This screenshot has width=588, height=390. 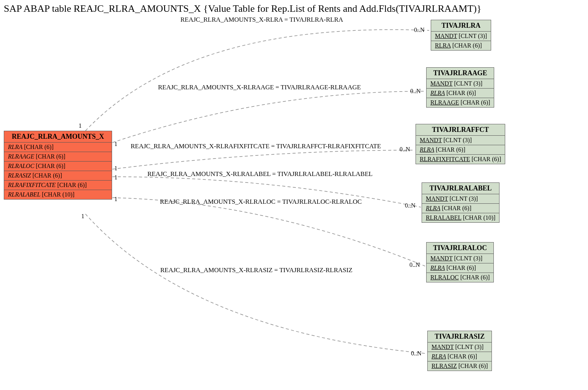 I want to click on entity-target-0: TIVAJRLRA MANDT [CLNT (3)] RLRA [CHAR (6…, so click(x=461, y=35).